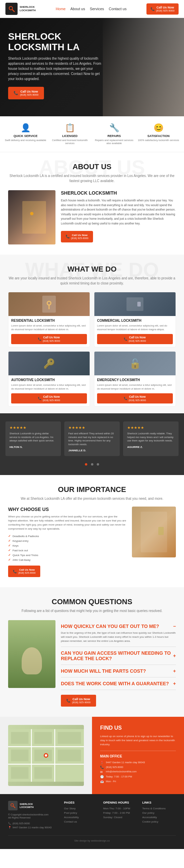  I want to click on faq-section: COMMON QUESTIONS Following are a list of…, so click(92, 652).